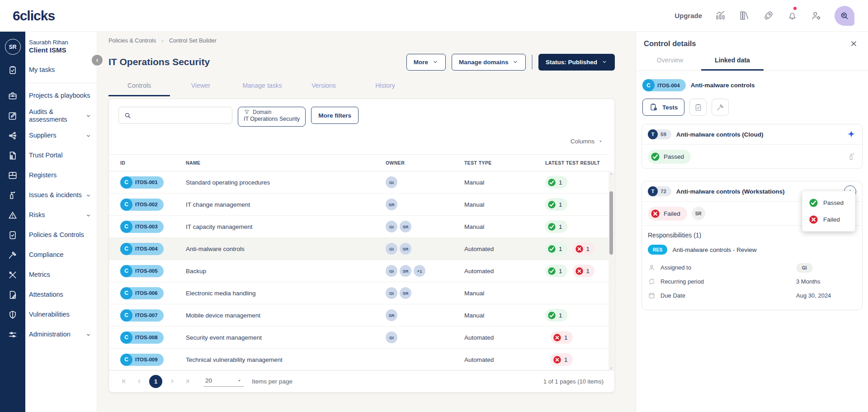 Image resolution: width=868 pixels, height=412 pixels. Describe the element at coordinates (698, 107) in the screenshot. I see `tasks-icon-button` at that location.